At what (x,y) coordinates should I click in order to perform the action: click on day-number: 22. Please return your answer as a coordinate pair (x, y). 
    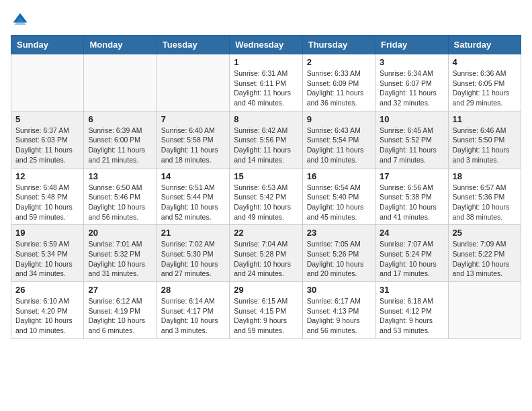
    Looking at the image, I should click on (266, 232).